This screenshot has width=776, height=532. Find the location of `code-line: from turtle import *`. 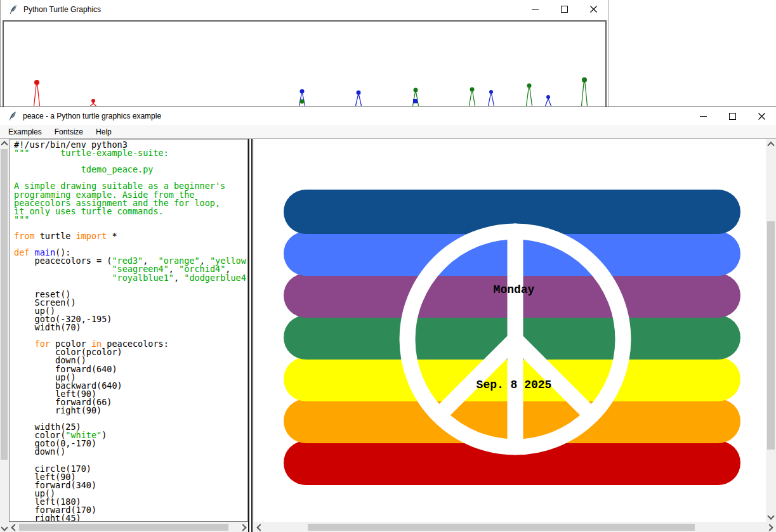

code-line: from turtle import * is located at coordinates (131, 236).